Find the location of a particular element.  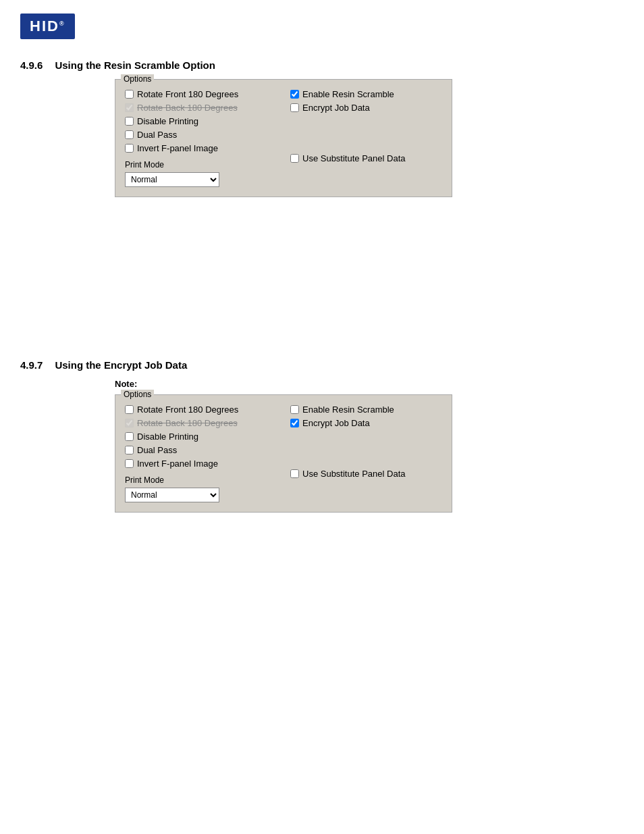

cb-rotate-back-497: Rotate Back 180 Degrees is located at coordinates (201, 423).